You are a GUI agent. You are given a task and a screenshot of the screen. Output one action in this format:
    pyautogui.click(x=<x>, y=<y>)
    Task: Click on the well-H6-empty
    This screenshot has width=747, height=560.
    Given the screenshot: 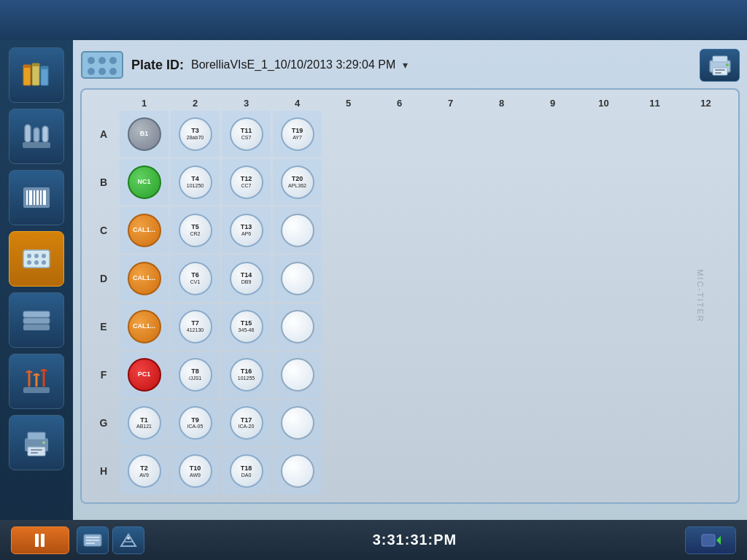 What is the action you would take?
    pyautogui.click(x=400, y=471)
    